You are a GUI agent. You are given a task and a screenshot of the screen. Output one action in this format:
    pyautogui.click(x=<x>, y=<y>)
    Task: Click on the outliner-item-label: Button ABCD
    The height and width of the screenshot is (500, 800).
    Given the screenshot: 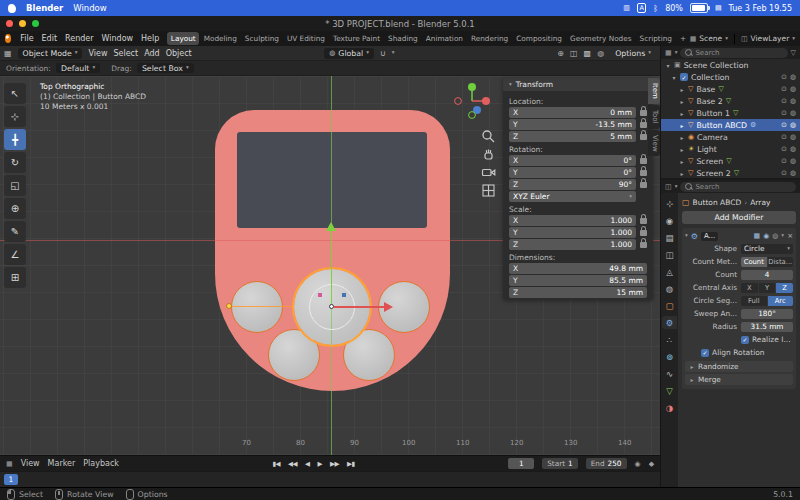 What is the action you would take?
    pyautogui.click(x=722, y=126)
    